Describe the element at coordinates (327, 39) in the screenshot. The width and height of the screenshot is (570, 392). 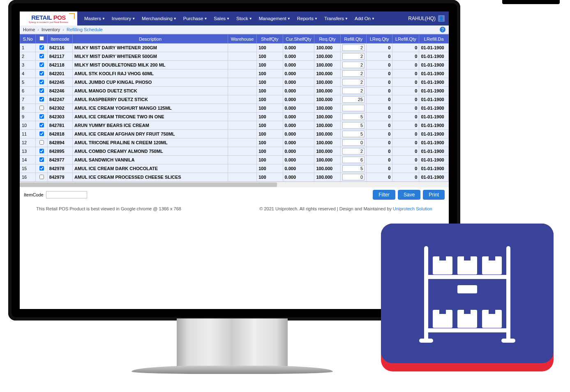
I see `col-header: Req.Qty` at that location.